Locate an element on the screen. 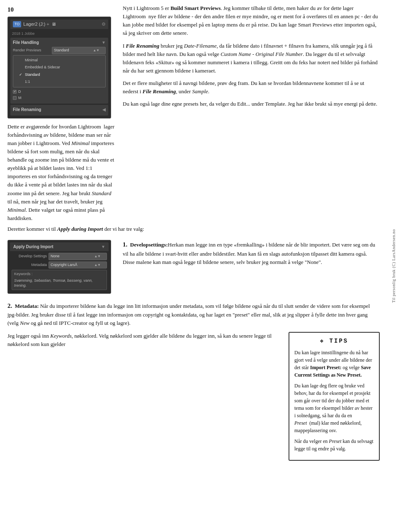 The height and width of the screenshot is (532, 398). lr-checkbox-row-d: D is located at coordinates (59, 92).